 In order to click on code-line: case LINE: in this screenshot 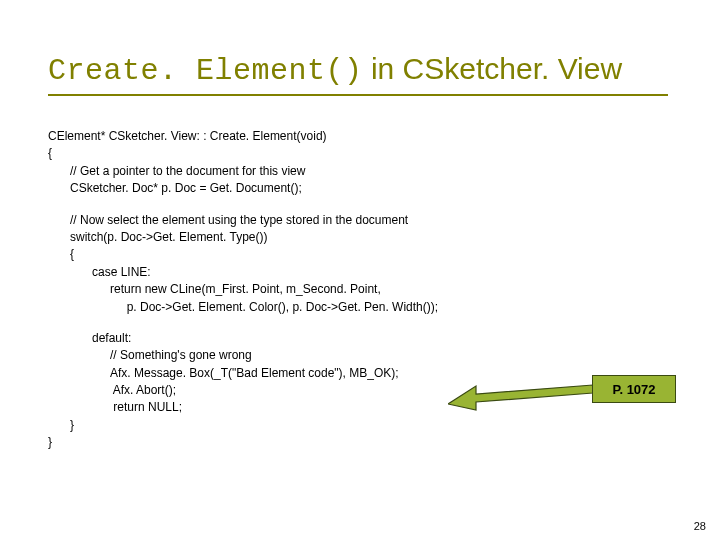, I will do `click(390, 272)`.